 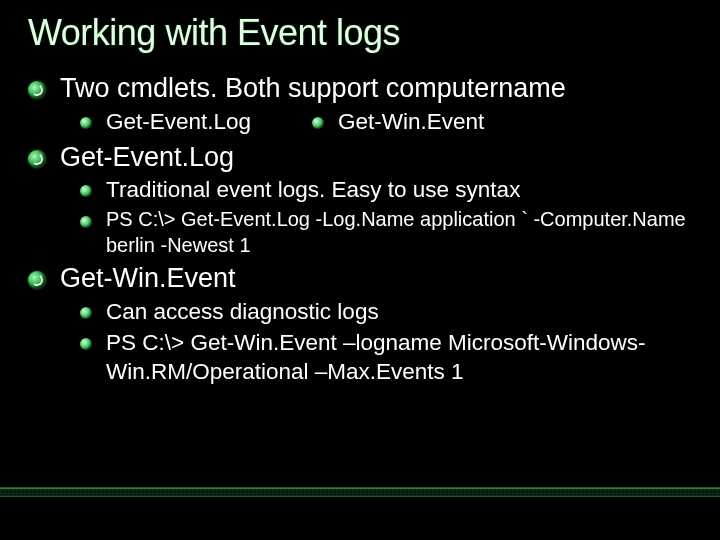 What do you see at coordinates (388, 190) in the screenshot?
I see `bullet-level2: Traditional event logs. Easy to use synt…` at bounding box center [388, 190].